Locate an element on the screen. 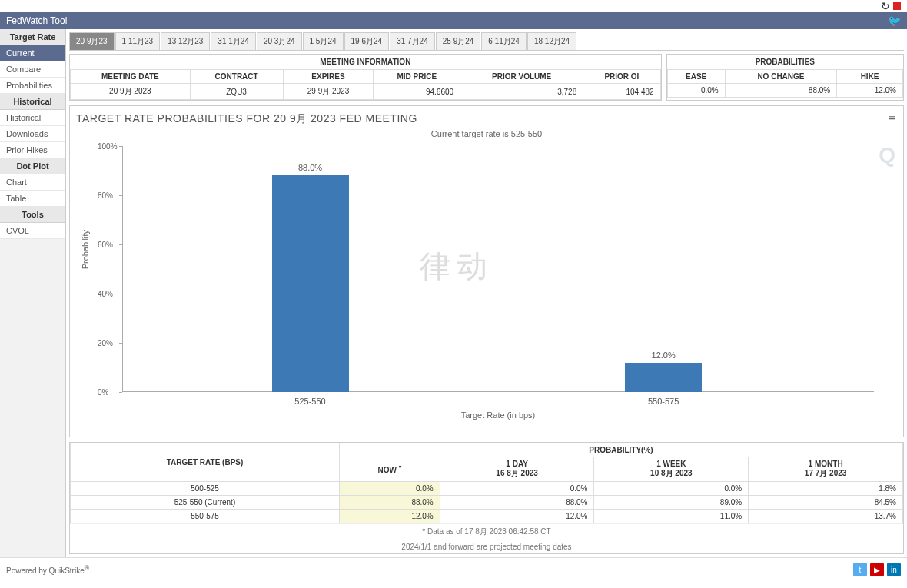 This screenshot has height=588, width=907. y-tick-label: 80% is located at coordinates (105, 195).